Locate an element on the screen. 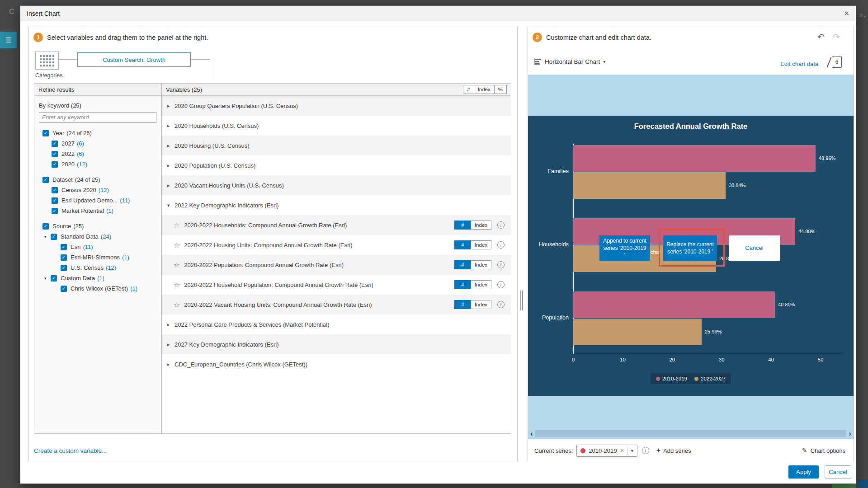 The width and height of the screenshot is (868, 488). variable-group-row: ▸2020 Vacant Housing Units (U.S. Census) is located at coordinates (336, 185).